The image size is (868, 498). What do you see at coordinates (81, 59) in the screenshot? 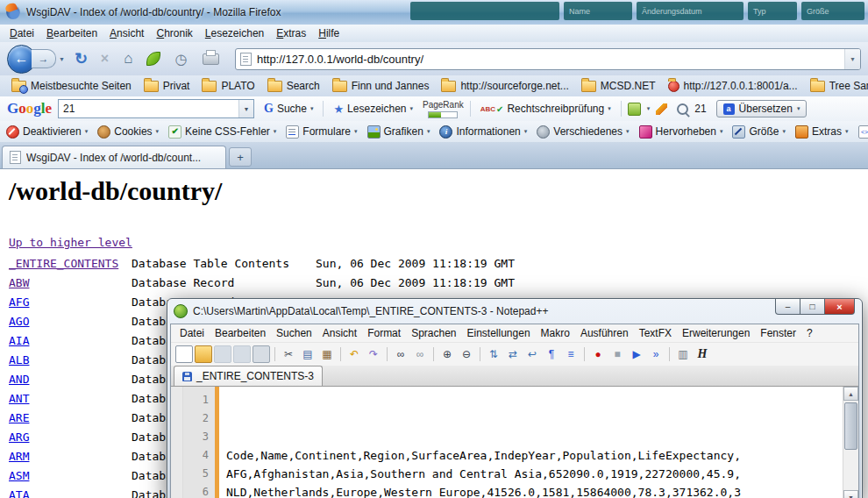
I see `reload-button: ↻` at bounding box center [81, 59].